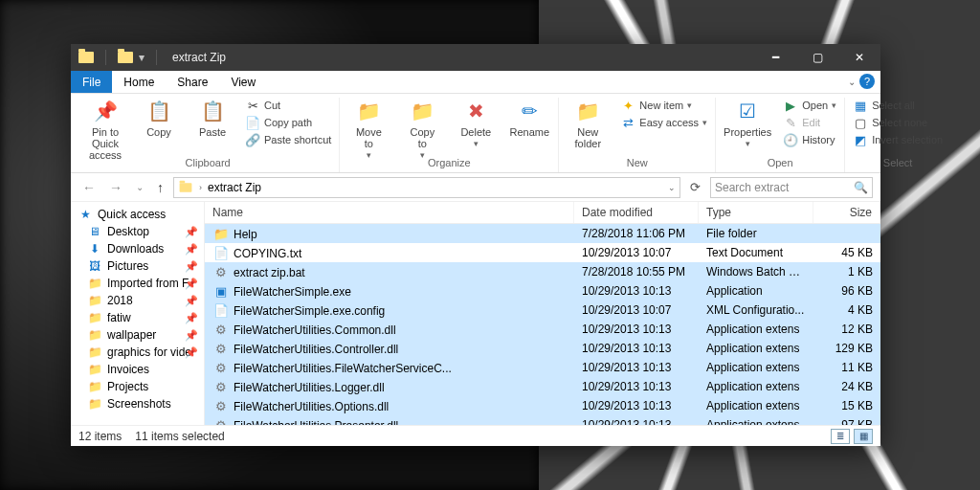 This screenshot has width=980, height=490. I want to click on sidebar-item: ⬇Downloads📌, so click(138, 249).